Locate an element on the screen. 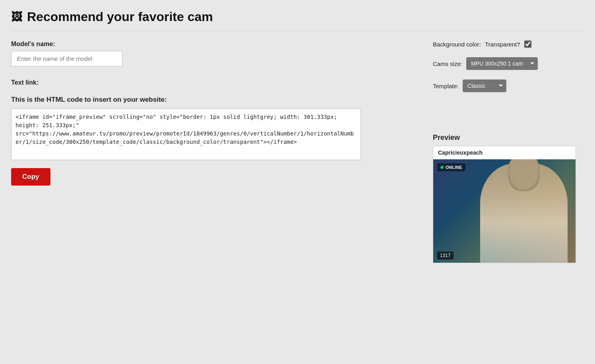 The height and width of the screenshot is (364, 595). html-code-textarea is located at coordinates (186, 134).